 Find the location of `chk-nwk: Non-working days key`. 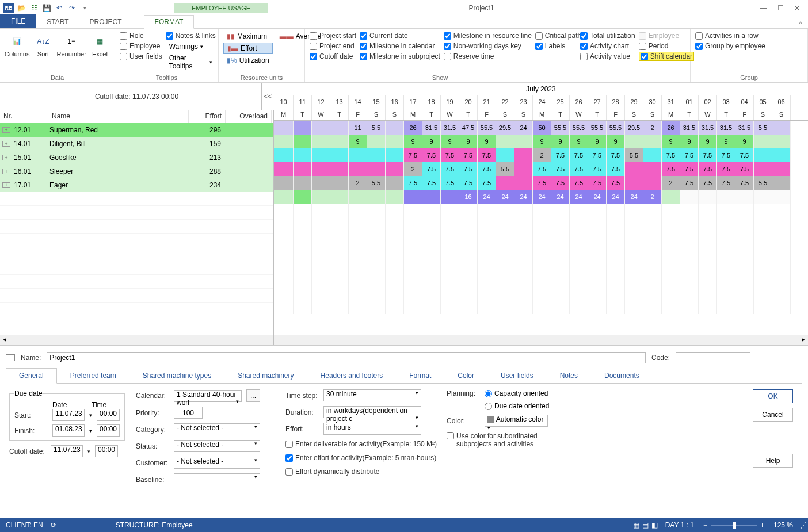

chk-nwk: Non-working days key is located at coordinates (488, 46).